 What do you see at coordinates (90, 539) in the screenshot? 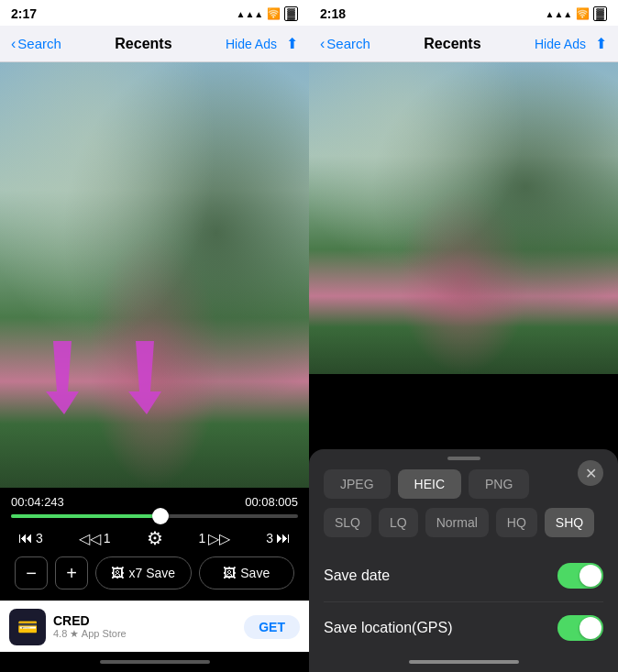
I see `rewind1-icon: ◁◁` at bounding box center [90, 539].